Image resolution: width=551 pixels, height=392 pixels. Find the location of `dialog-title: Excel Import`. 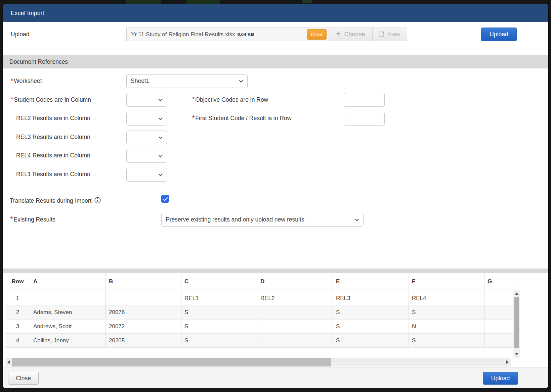

dialog-title: Excel Import is located at coordinates (28, 13).